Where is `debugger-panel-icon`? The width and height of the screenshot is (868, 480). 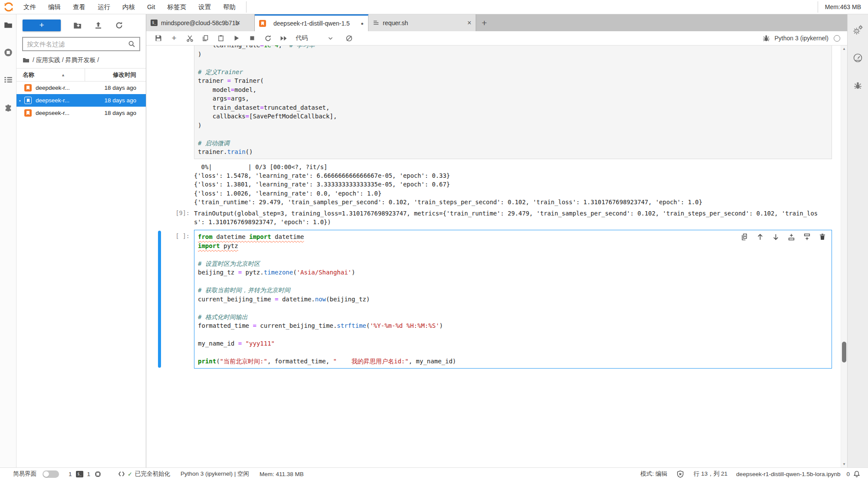
debugger-panel-icon is located at coordinates (858, 85).